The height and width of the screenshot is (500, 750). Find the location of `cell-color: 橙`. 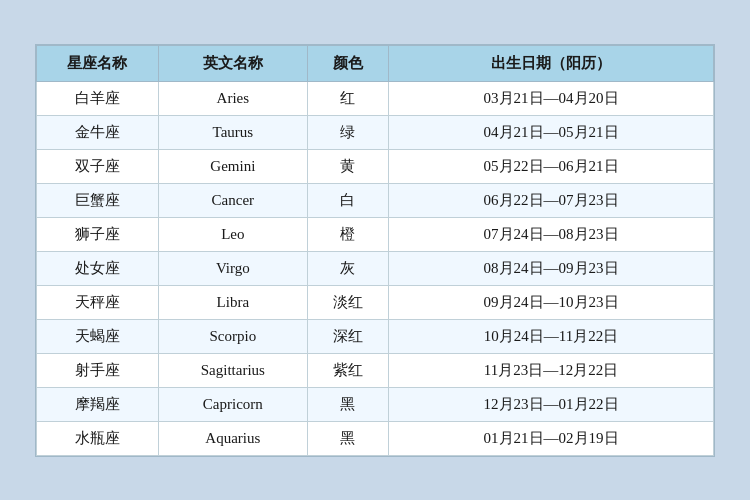

cell-color: 橙 is located at coordinates (348, 234).